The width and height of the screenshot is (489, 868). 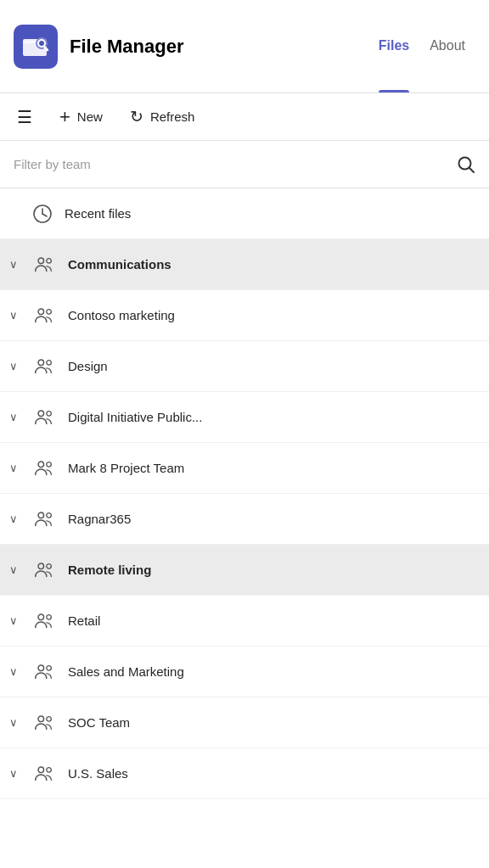 What do you see at coordinates (272, 621) in the screenshot?
I see `item-label: Retail` at bounding box center [272, 621].